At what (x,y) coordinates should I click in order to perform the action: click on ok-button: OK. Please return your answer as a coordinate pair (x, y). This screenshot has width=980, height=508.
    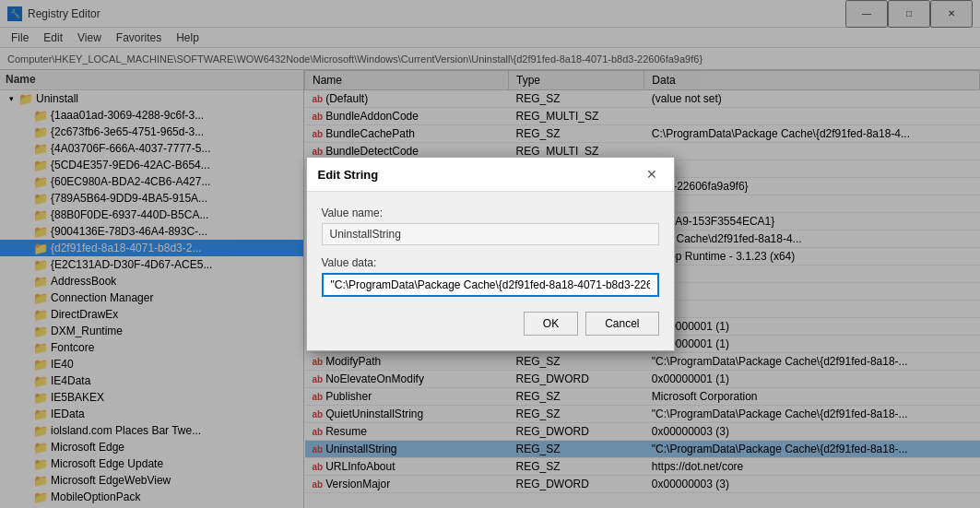
    Looking at the image, I should click on (551, 324).